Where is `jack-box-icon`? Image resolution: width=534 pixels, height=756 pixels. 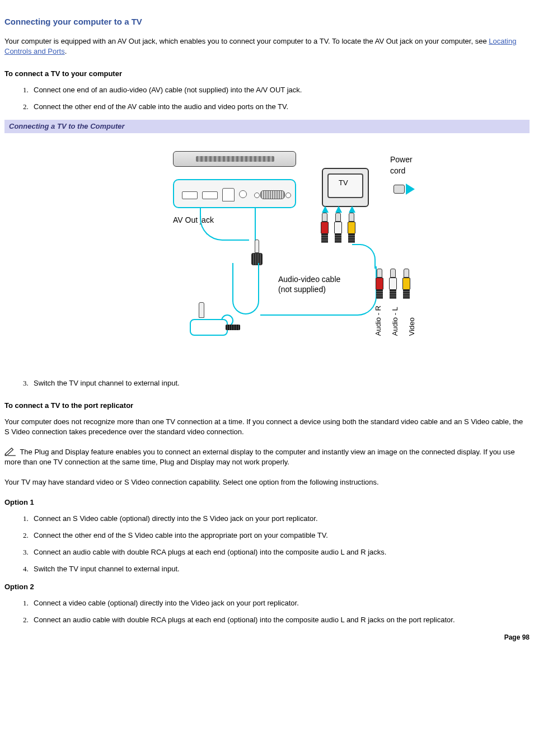
jack-box-icon is located at coordinates (215, 323).